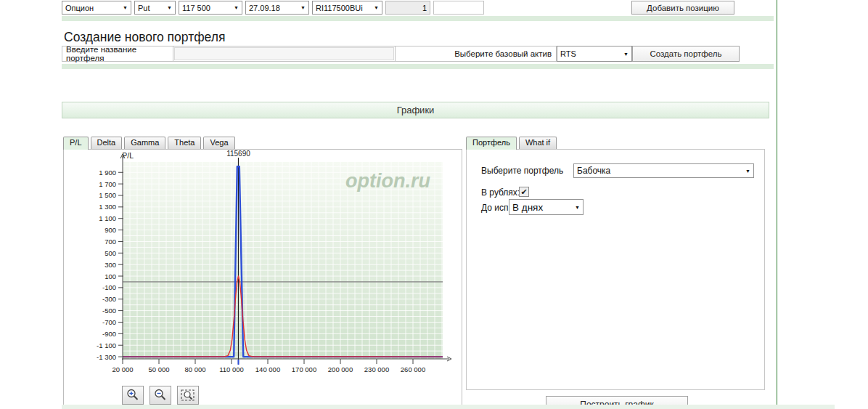  Describe the element at coordinates (388, 181) in the screenshot. I see `svg-text: option.ru` at that location.